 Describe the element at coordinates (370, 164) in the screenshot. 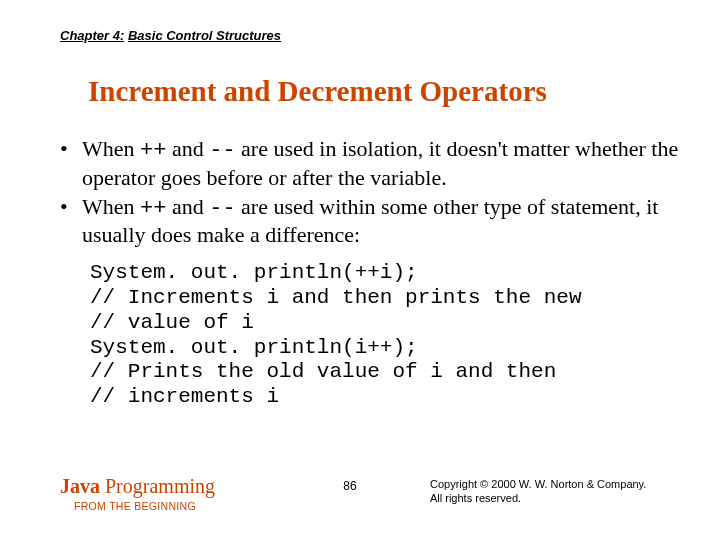

I see `bullet-item: When ++ and -- are used in isolation, it…` at that location.